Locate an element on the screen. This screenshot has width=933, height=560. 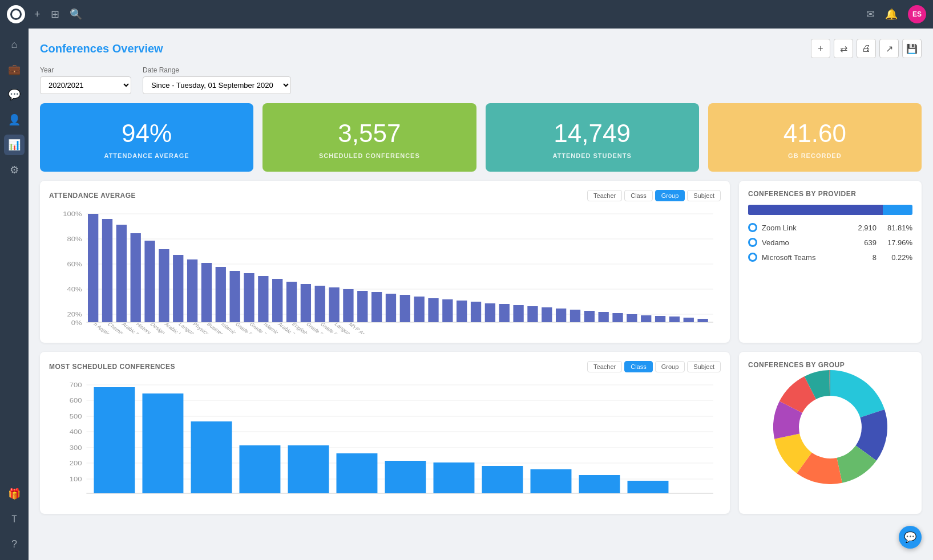
date-range-select: Since - Tuesday, 01 September 2020 is located at coordinates (217, 86).